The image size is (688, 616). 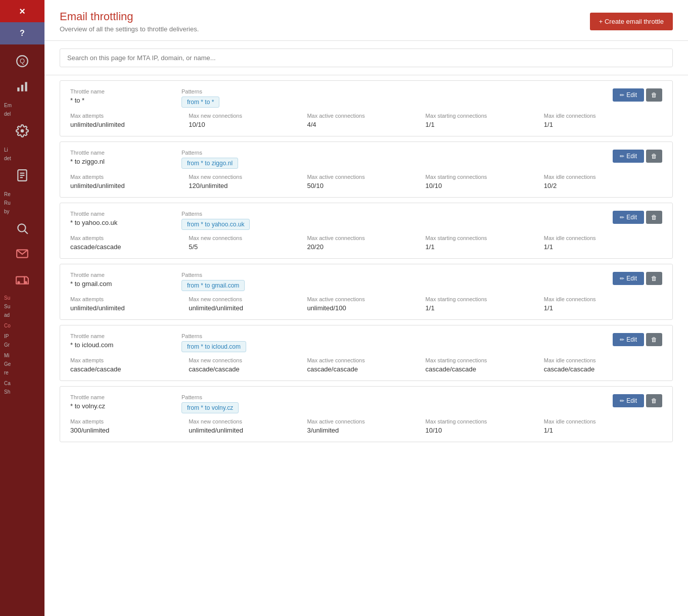 What do you see at coordinates (366, 186) in the screenshot?
I see `stat-value: 50/10` at bounding box center [366, 186].